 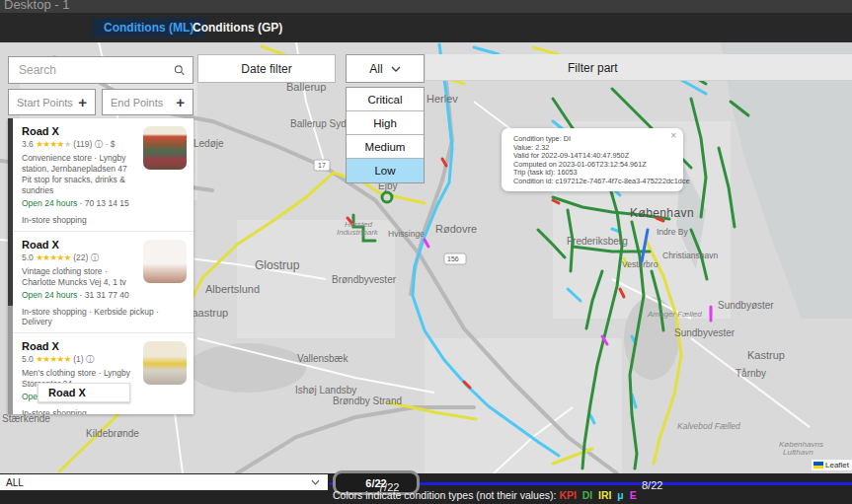 I want to click on end-points-button: End Points +, so click(x=148, y=103).